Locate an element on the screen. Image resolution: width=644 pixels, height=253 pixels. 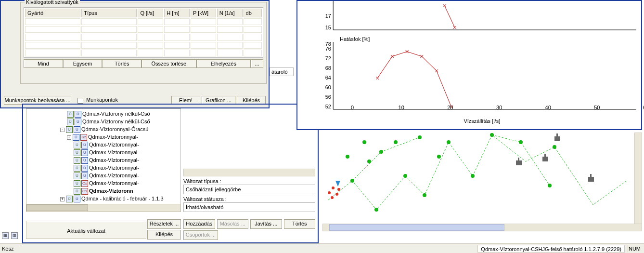
elem-button: Elem! is located at coordinates (186, 100).